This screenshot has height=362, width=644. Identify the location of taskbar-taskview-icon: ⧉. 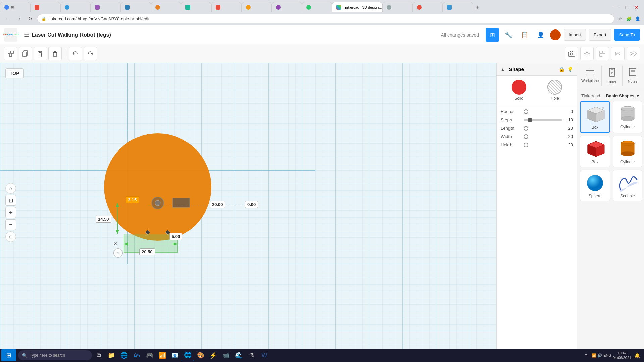
(99, 355).